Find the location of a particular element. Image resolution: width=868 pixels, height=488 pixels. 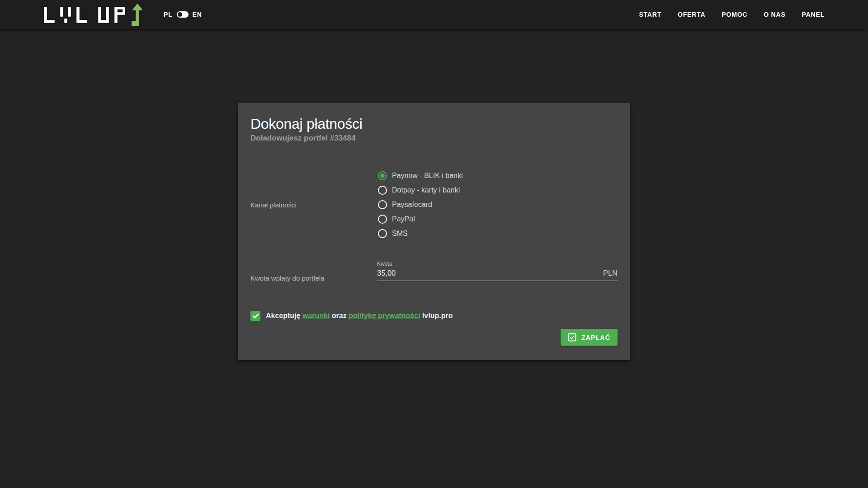

checkmark-icon is located at coordinates (256, 316).